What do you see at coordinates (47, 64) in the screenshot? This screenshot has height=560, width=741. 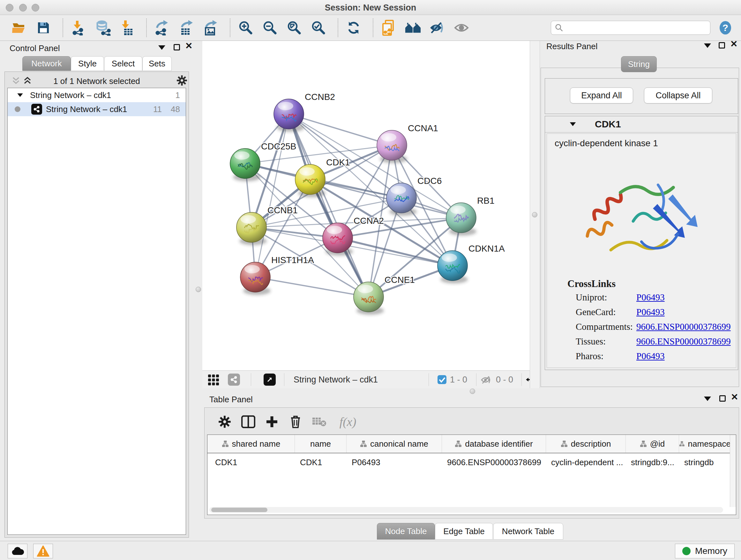 I see `tab-network: Network` at bounding box center [47, 64].